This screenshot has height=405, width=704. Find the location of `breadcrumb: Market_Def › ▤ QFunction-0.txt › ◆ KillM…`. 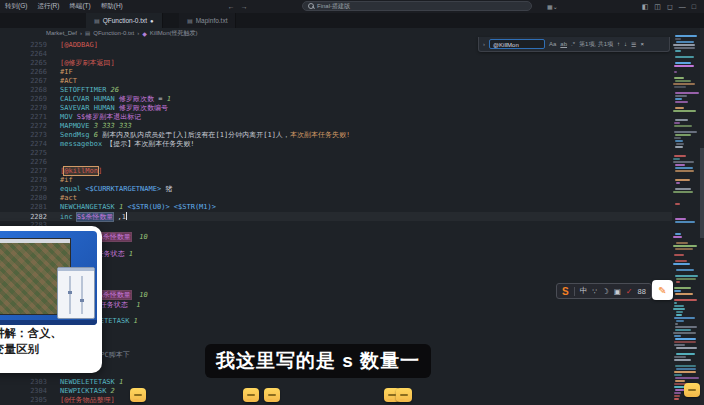

breadcrumb: Market_Def › ▤ QFunction-0.txt › ◆ KillM… is located at coordinates (122, 33).